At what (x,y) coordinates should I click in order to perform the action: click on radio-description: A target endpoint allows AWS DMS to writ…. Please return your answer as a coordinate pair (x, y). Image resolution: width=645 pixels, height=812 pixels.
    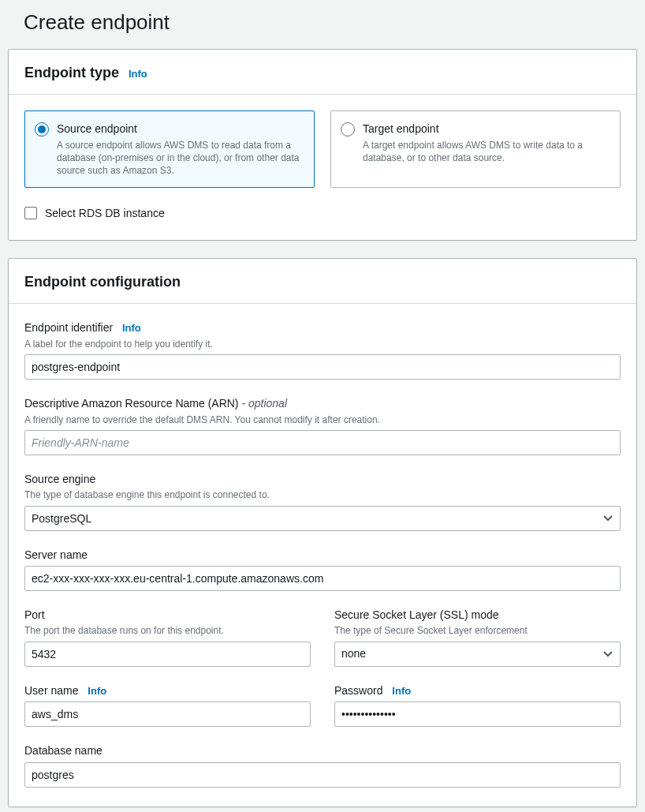
    Looking at the image, I should click on (487, 152).